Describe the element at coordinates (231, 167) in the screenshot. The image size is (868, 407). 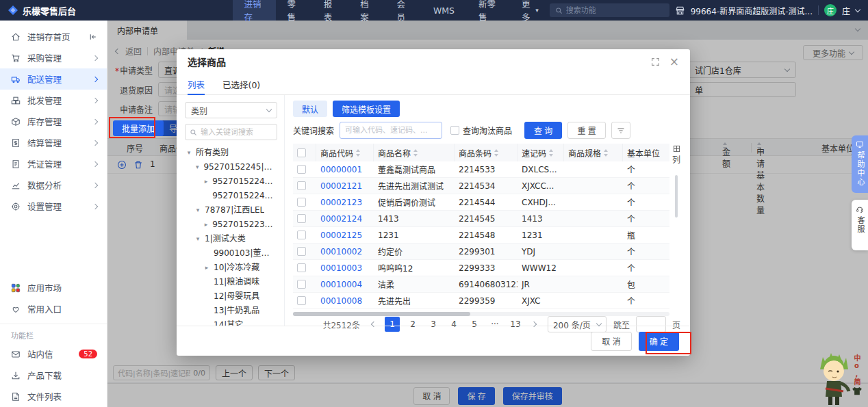
I see `category-tree-node: ▾ 95270152245|鑫鲜汇` at that location.